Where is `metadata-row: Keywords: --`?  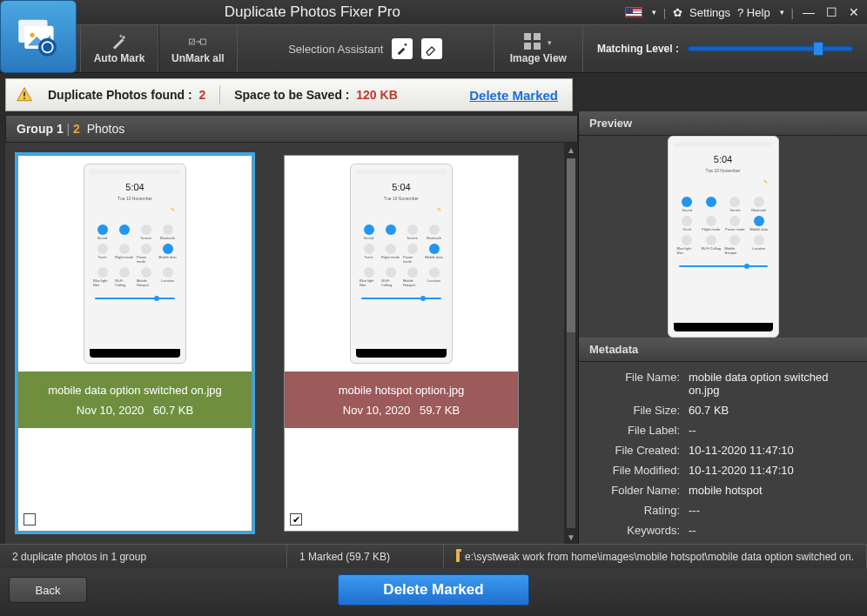 metadata-row: Keywords: -- is located at coordinates (722, 531).